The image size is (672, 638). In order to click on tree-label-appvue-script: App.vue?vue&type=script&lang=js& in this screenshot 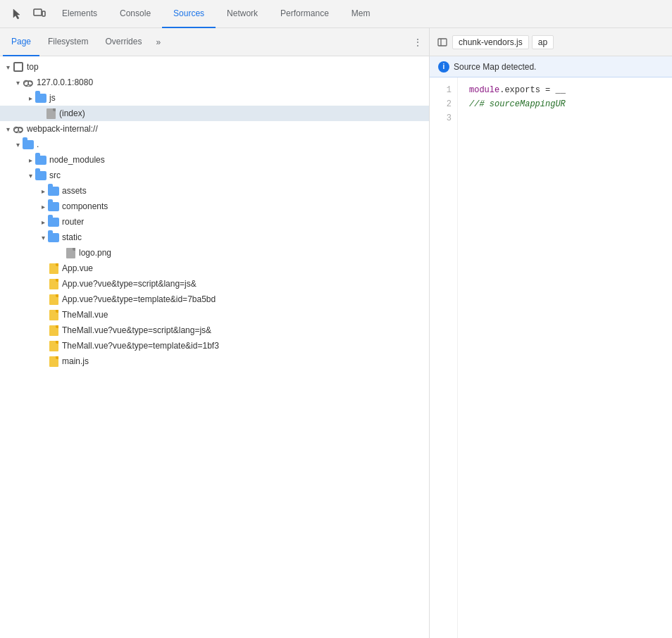, I will do `click(130, 284)`.